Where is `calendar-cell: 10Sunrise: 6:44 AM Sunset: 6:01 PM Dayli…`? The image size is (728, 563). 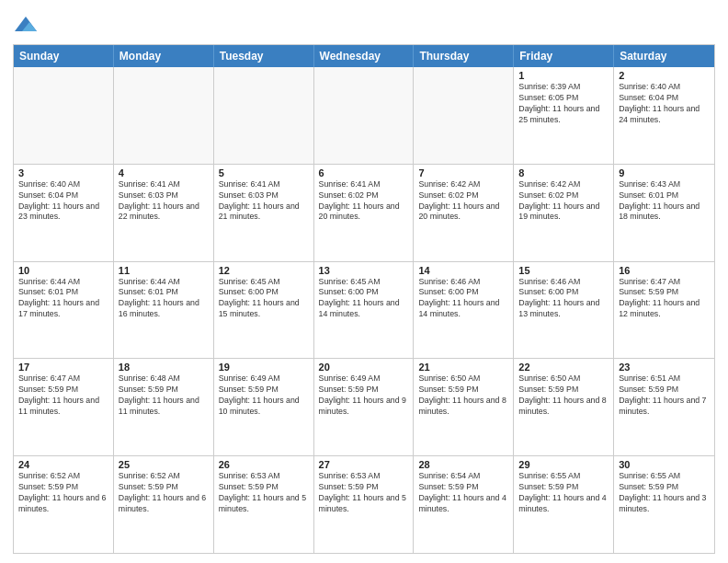
calendar-cell: 10Sunrise: 6:44 AM Sunset: 6:01 PM Dayli… is located at coordinates (64, 311).